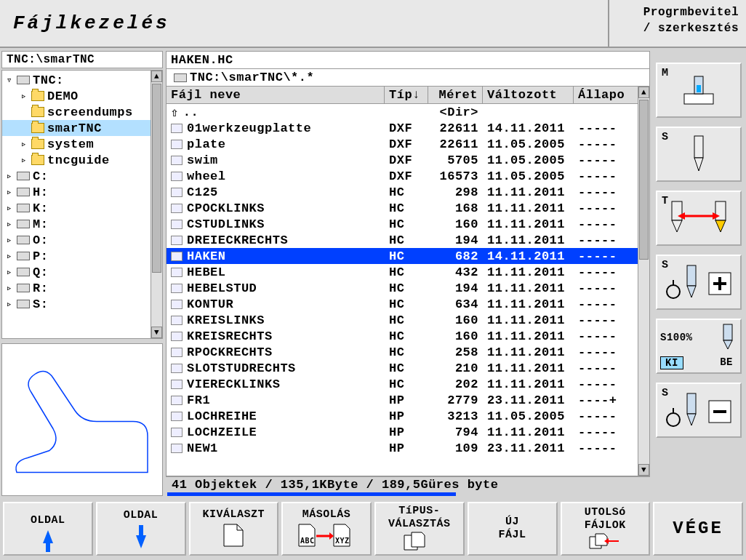  Describe the element at coordinates (699, 282) in the screenshot. I see `vsoftkey-plus: S` at that location.